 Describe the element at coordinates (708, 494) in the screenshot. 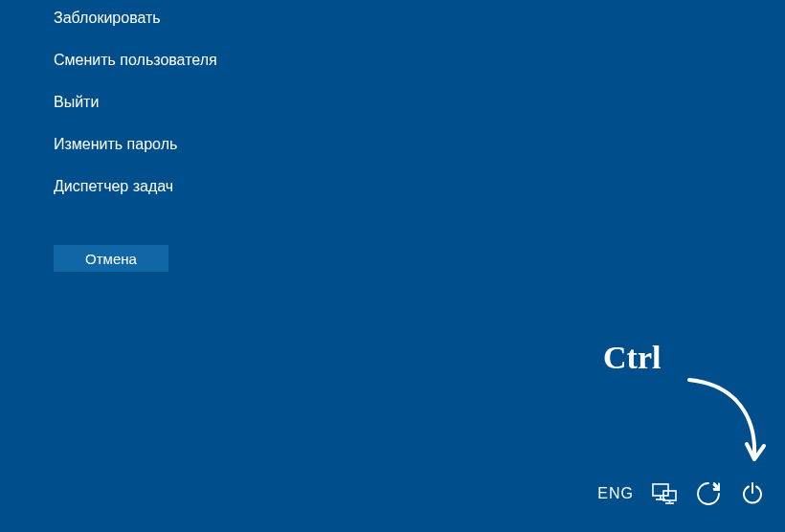

I see `ease-of-access-icon` at that location.